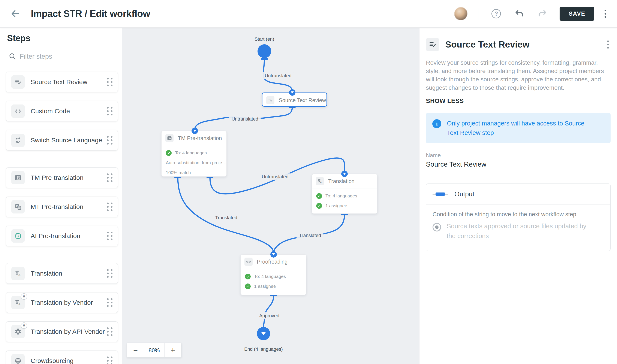 The image size is (617, 364). Describe the element at coordinates (24, 326) in the screenshot. I see `vendor-badge: V` at that location.